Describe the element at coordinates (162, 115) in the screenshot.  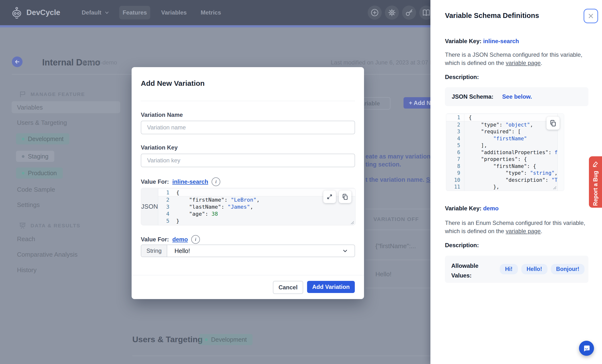
I see `variation-name-label: Variation Name` at that location.